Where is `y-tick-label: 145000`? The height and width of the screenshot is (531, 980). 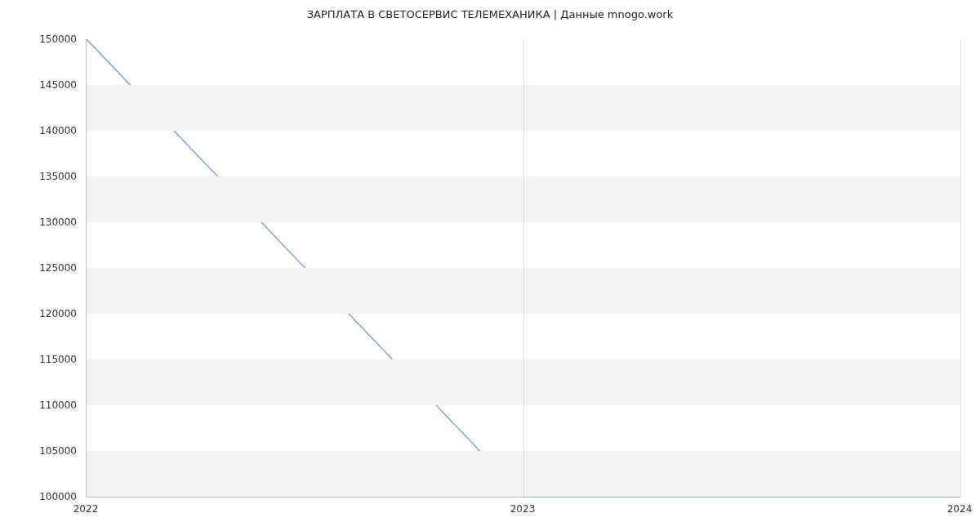
y-tick-label: 145000 is located at coordinates (41, 85).